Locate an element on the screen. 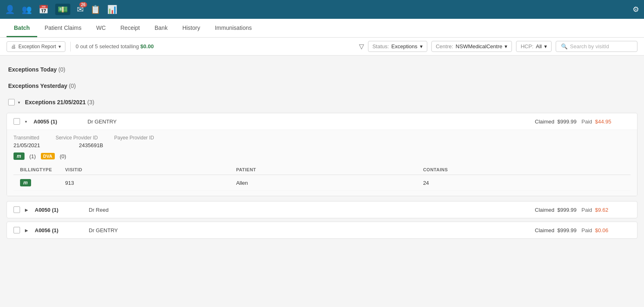 The height and width of the screenshot is (307, 644). person-icon: 👤 is located at coordinates (10, 9).